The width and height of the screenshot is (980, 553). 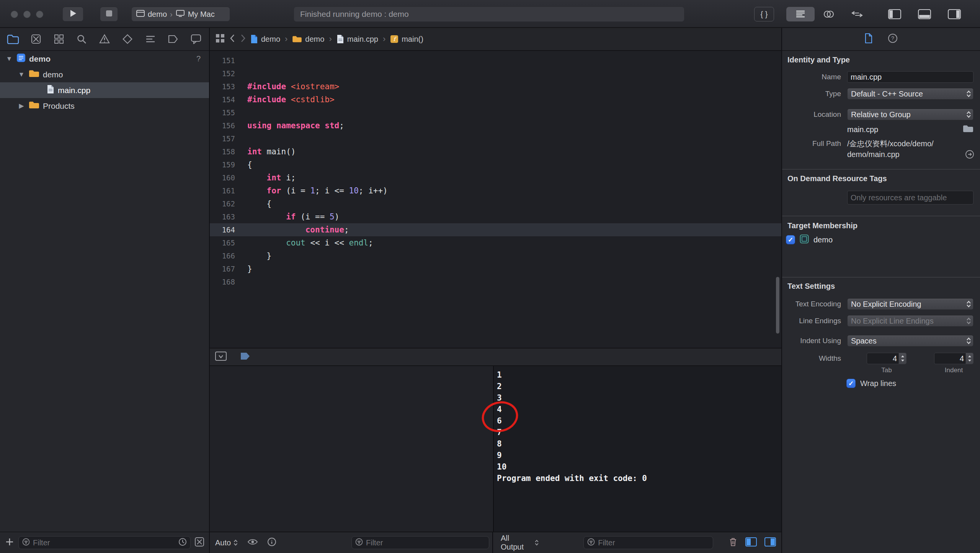 I want to click on code-line: 158int main(), so click(x=495, y=152).